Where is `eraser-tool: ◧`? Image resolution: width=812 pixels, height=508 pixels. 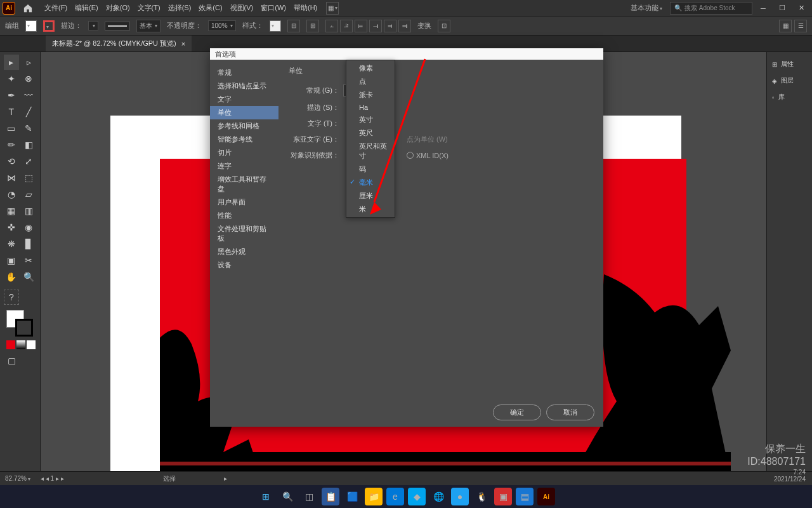 eraser-tool: ◧ is located at coordinates (29, 145).